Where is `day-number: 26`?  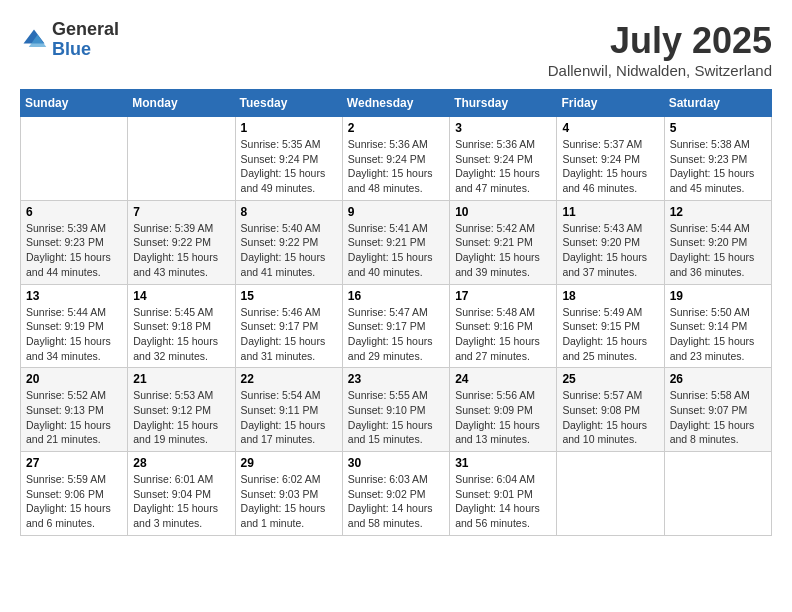 day-number: 26 is located at coordinates (718, 379).